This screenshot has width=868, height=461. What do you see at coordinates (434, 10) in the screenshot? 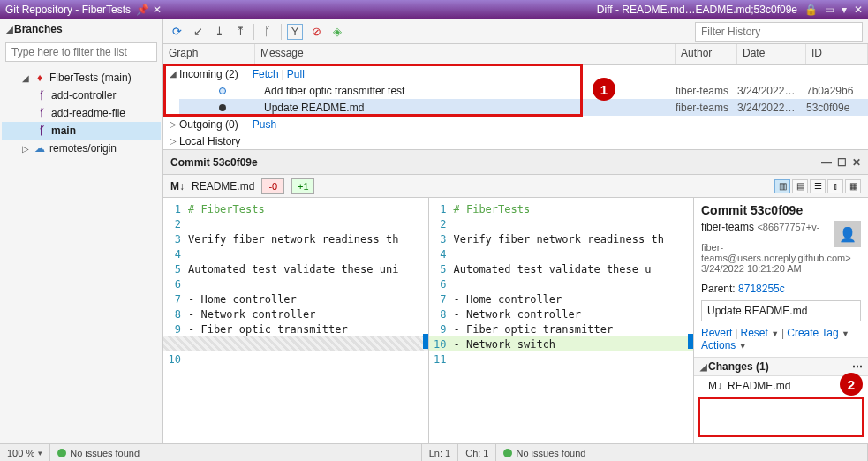
I see `title-bar: Git Repository - FiberTests 📌 ✕ Diff - R…` at bounding box center [434, 10].